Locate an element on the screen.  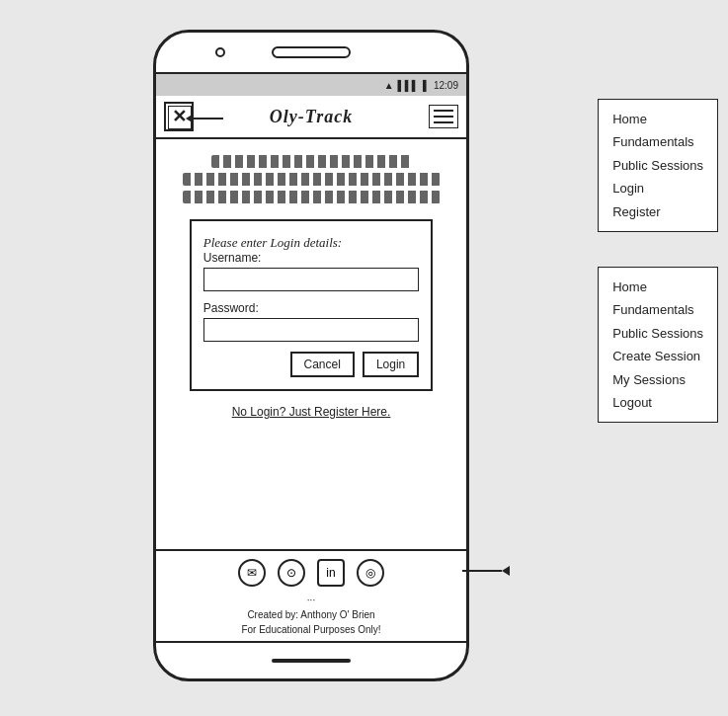
username-input is located at coordinates (312, 279).